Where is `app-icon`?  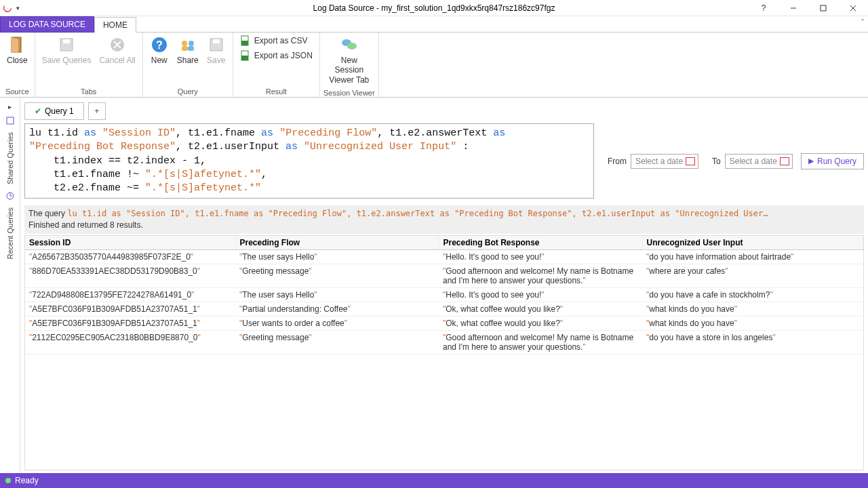 app-icon is located at coordinates (7, 8).